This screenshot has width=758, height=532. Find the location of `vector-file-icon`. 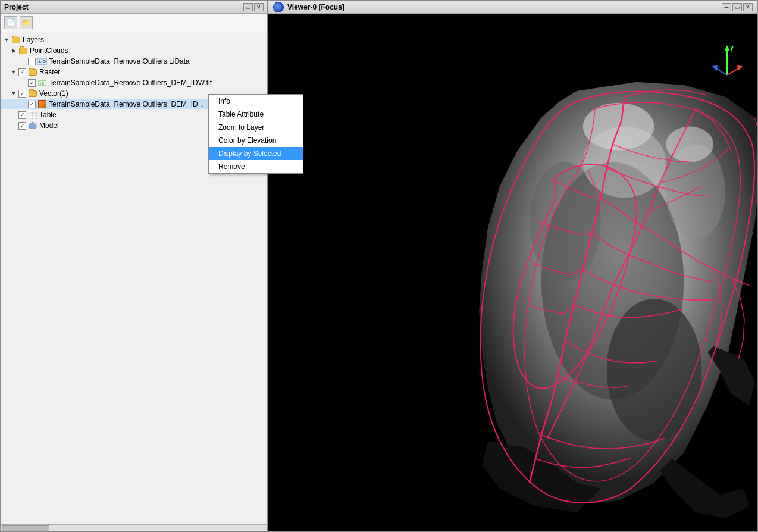

vector-file-icon is located at coordinates (42, 104).